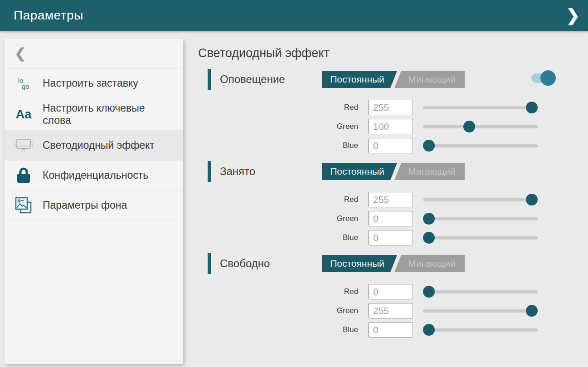 The height and width of the screenshot is (367, 588). What do you see at coordinates (245, 264) in the screenshot?
I see `section-label: Свободно` at bounding box center [245, 264].